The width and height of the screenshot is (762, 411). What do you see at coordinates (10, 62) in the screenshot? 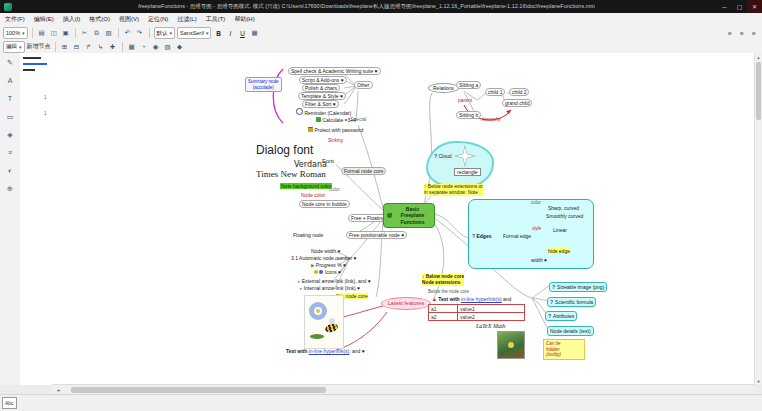
I see `pencil-icon: ✎` at bounding box center [10, 62].